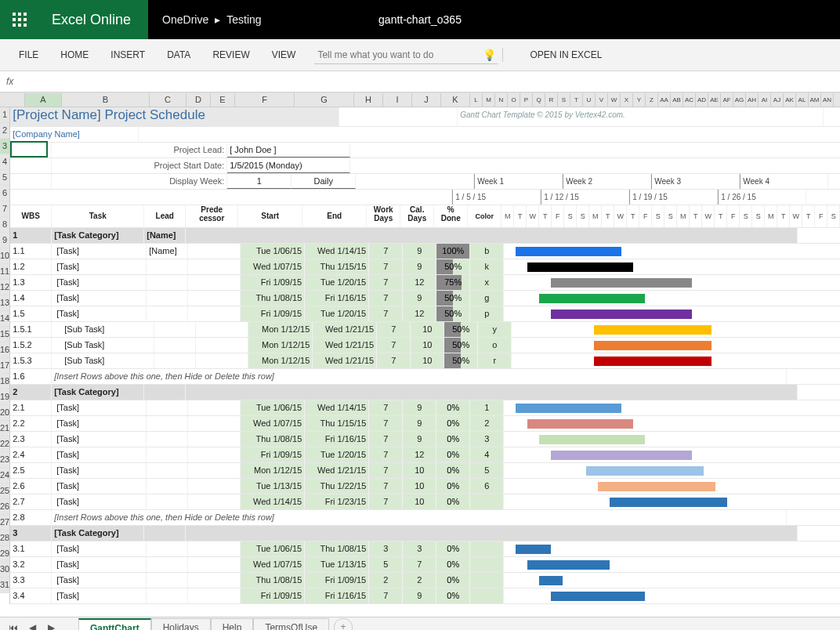 This screenshot has height=630, width=840. I want to click on cell: g, so click(487, 298).